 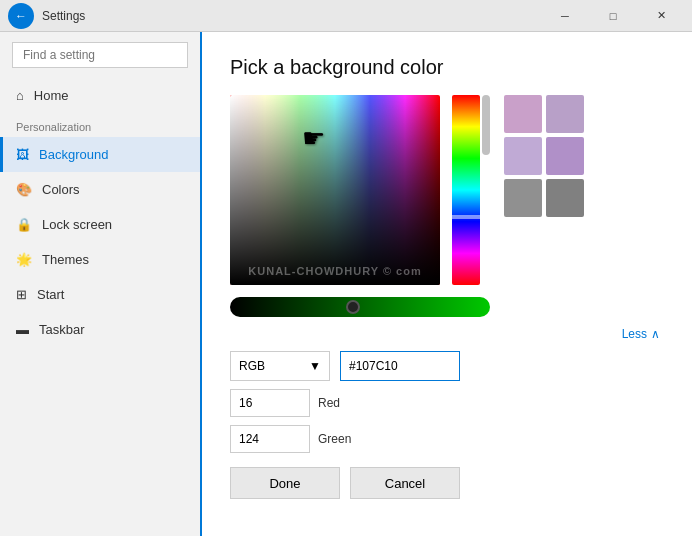 I want to click on lock-icon: 🔒, so click(x=24, y=224).